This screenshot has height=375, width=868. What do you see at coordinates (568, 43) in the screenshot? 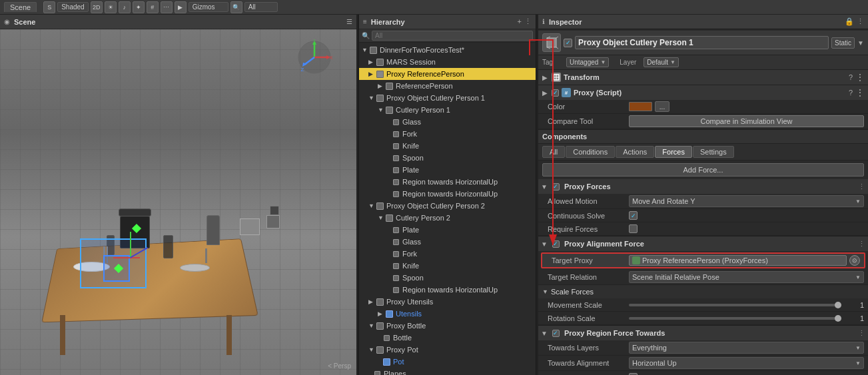
I see `obj-enable-checkbox` at bounding box center [568, 43].